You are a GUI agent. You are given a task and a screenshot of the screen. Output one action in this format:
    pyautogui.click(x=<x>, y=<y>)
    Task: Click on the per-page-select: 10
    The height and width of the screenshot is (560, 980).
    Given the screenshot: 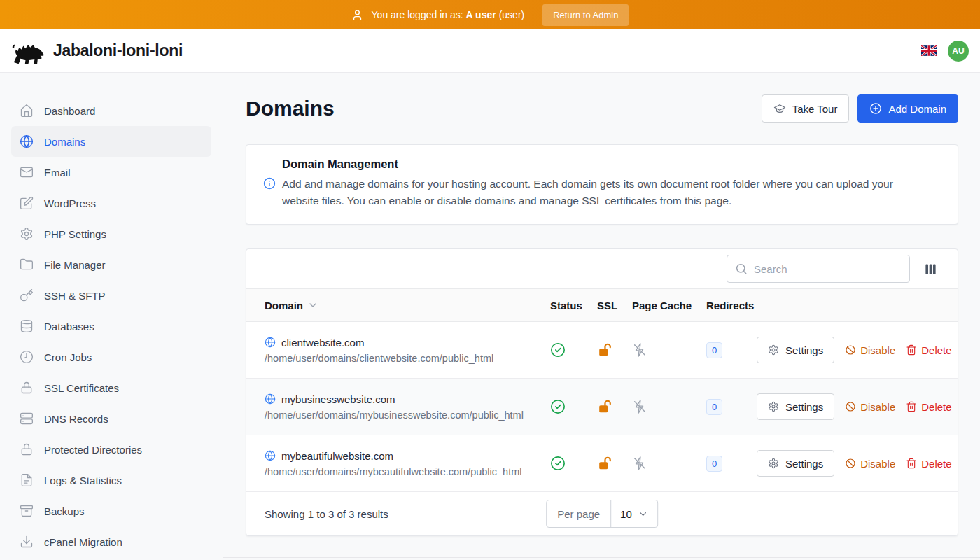 What is the action you would take?
    pyautogui.click(x=634, y=514)
    